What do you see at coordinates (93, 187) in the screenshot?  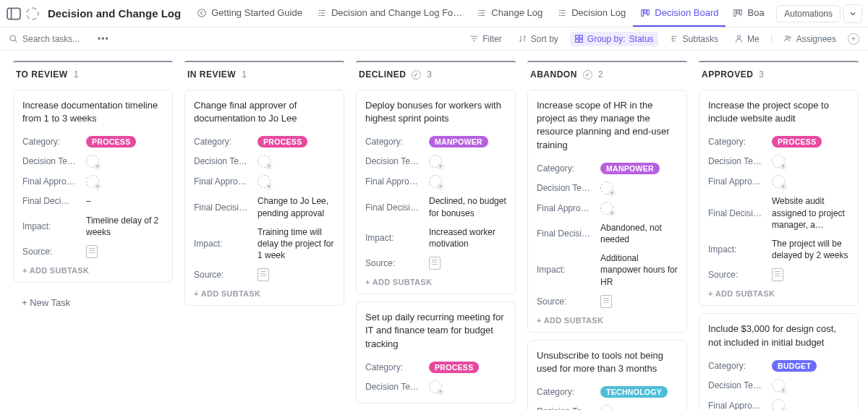 I see `card: Increase documentation timeline from 1 t…` at bounding box center [93, 187].